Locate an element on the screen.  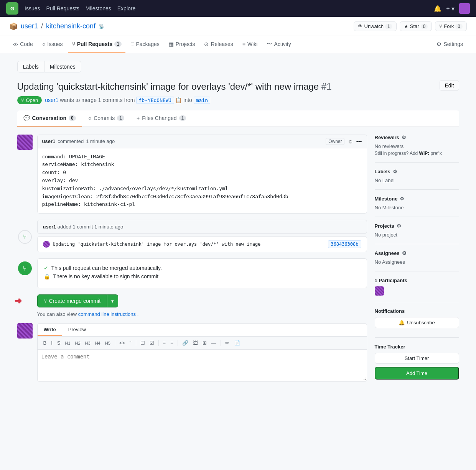
strikethrough-button: S is located at coordinates (59, 343).